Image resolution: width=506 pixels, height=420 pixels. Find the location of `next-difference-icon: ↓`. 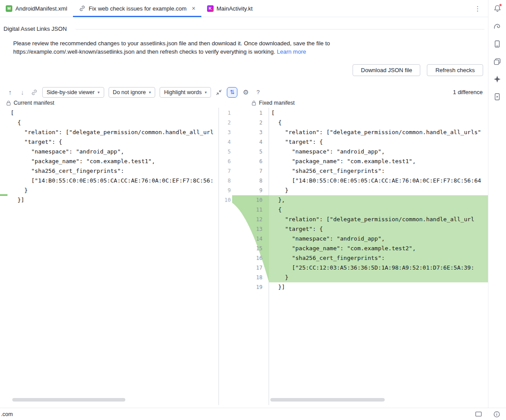

next-difference-icon: ↓ is located at coordinates (22, 92).